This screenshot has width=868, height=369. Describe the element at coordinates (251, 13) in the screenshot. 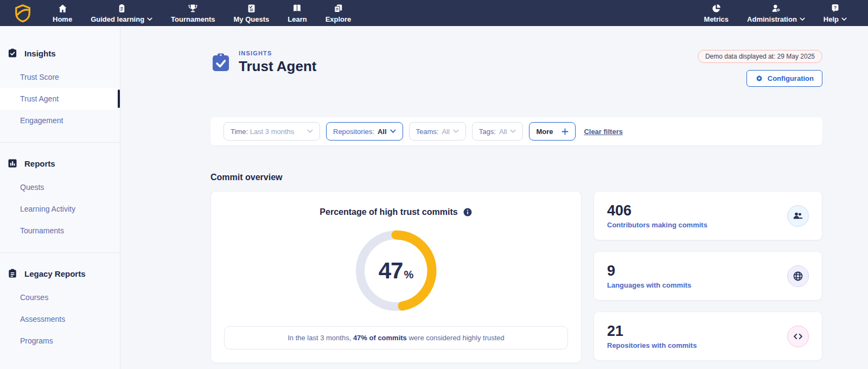

I see `nav-item-my-quests: My Quests` at that location.